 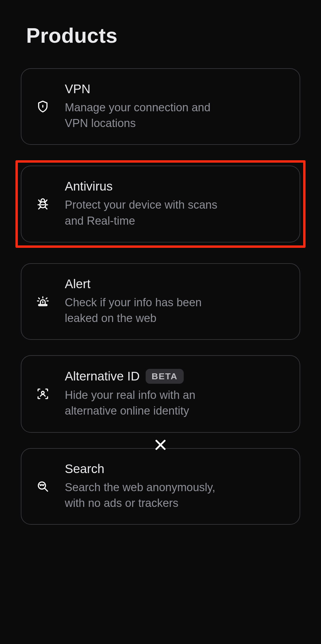 What do you see at coordinates (78, 284) in the screenshot?
I see `product-title: Alert` at bounding box center [78, 284].